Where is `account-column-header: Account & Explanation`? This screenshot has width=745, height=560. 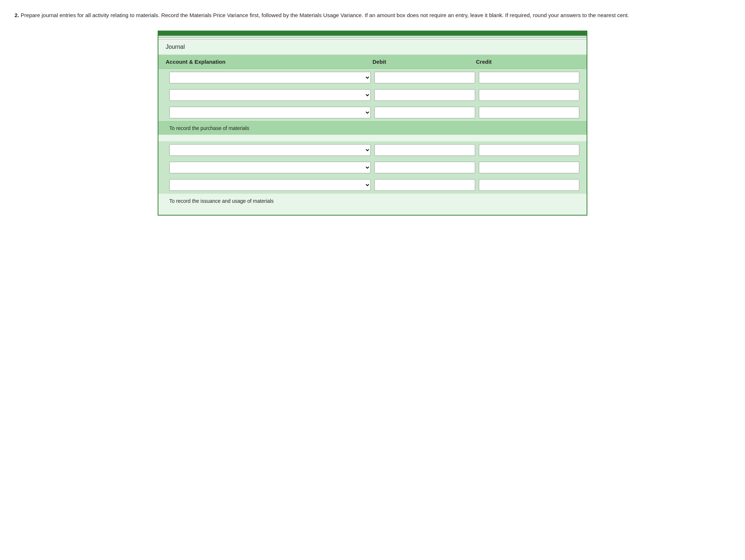 account-column-header: Account & Explanation is located at coordinates (269, 62).